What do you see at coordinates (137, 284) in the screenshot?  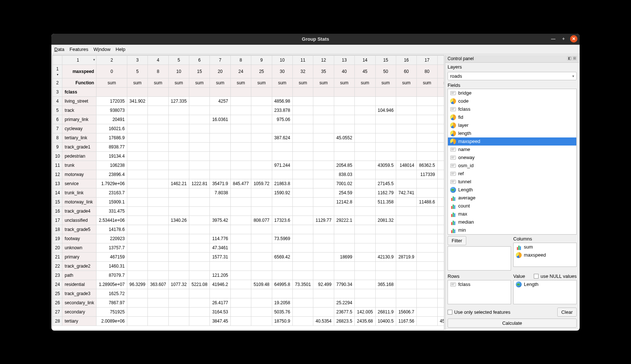 I see `data-cell: 96.3299` at bounding box center [137, 284].